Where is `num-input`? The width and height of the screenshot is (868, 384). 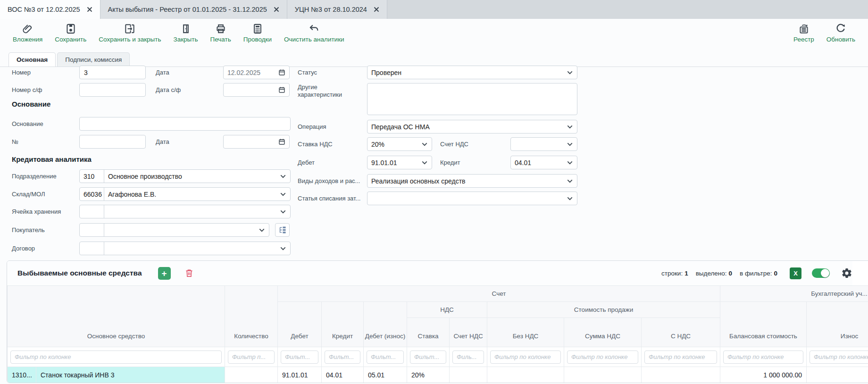
num-input is located at coordinates (112, 142).